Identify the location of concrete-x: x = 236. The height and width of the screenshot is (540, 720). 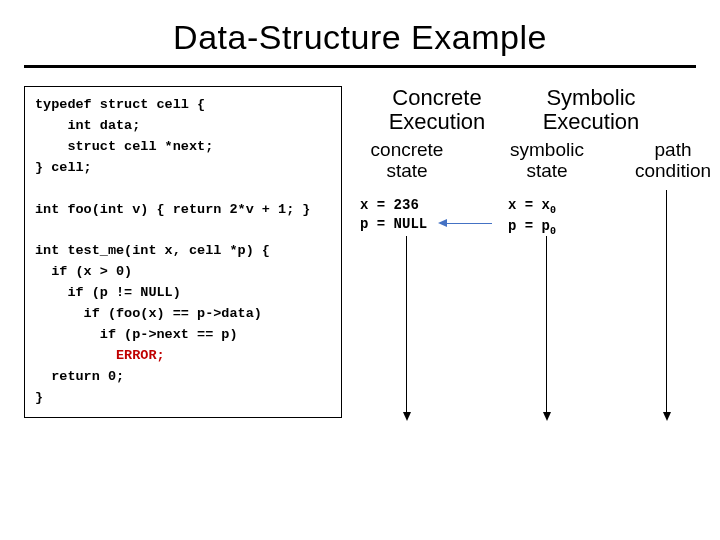
(390, 205).